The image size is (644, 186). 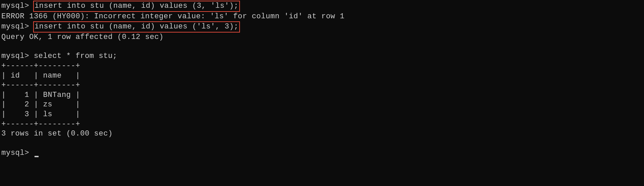 I want to click on terminal-line-2: mysql> insert into stu (name, id) values…, so click(x=322, y=27).